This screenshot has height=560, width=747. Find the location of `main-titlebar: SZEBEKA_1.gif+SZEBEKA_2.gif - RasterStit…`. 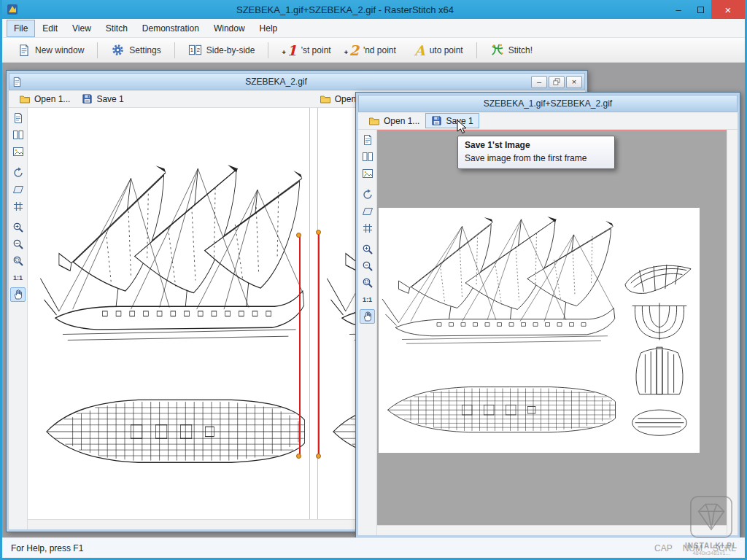

main-titlebar: SZEBEKA_1.gif+SZEBEKA_2.gif - RasterStit… is located at coordinates (374, 9).